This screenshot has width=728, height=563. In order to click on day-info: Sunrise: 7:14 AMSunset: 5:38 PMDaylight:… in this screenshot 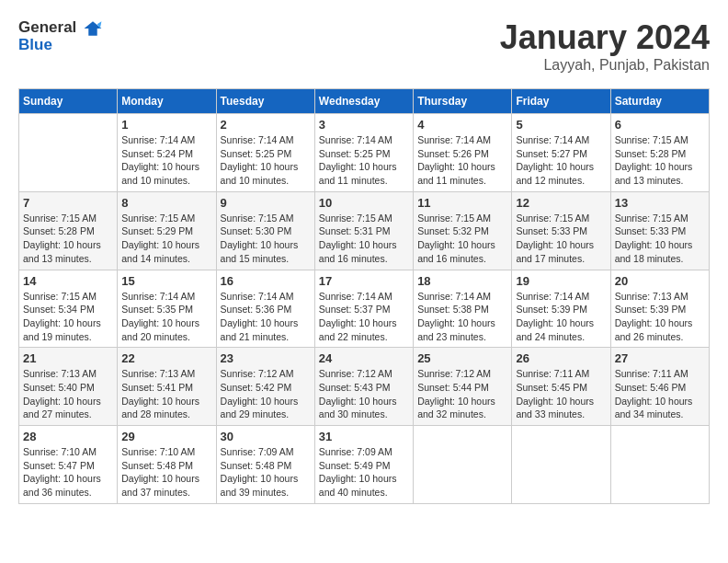, I will do `click(462, 316)`.